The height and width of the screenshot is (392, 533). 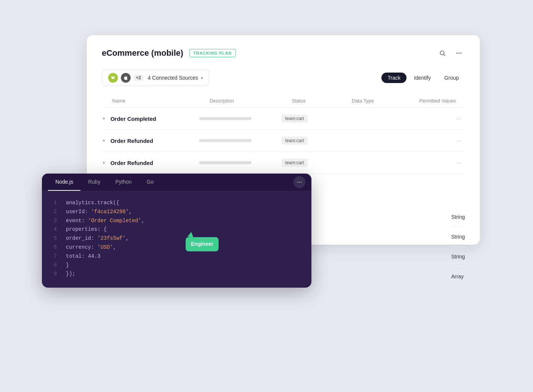 What do you see at coordinates (177, 203) in the screenshot?
I see `code-line-1: 1 analytics.track({` at bounding box center [177, 203].